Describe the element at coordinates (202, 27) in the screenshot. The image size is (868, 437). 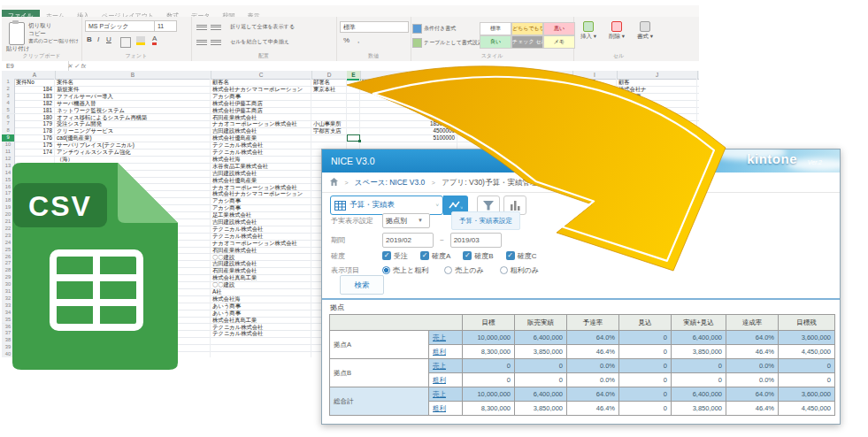
I see `align-top-icon` at that location.